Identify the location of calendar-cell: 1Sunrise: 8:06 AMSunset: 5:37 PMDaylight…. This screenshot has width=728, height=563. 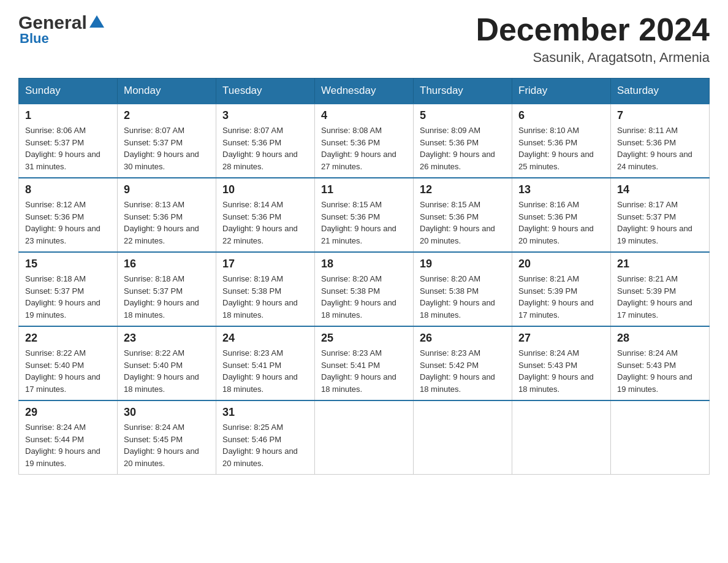
(69, 141).